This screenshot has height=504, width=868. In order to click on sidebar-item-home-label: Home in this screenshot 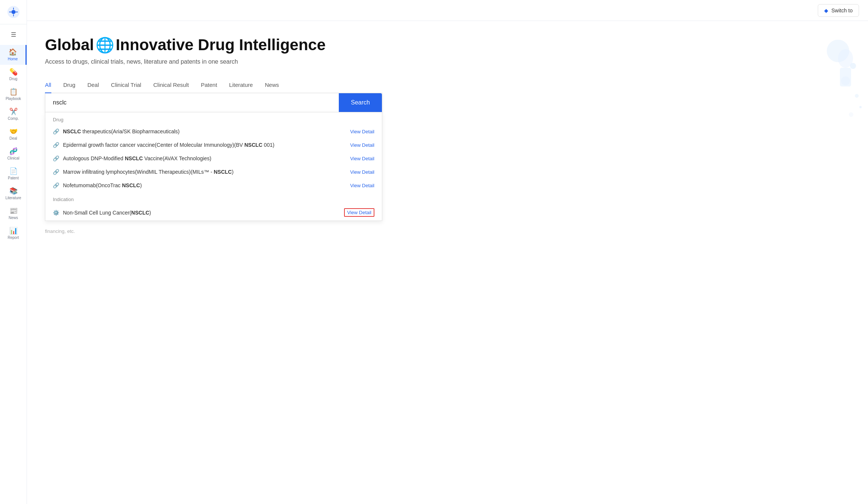, I will do `click(13, 59)`.